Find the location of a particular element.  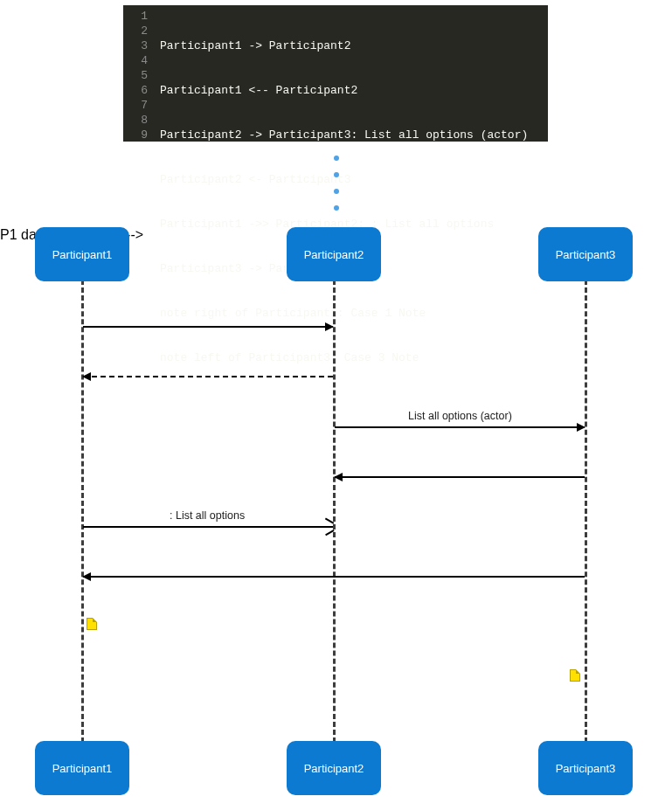

line-number: 3 is located at coordinates (135, 45).